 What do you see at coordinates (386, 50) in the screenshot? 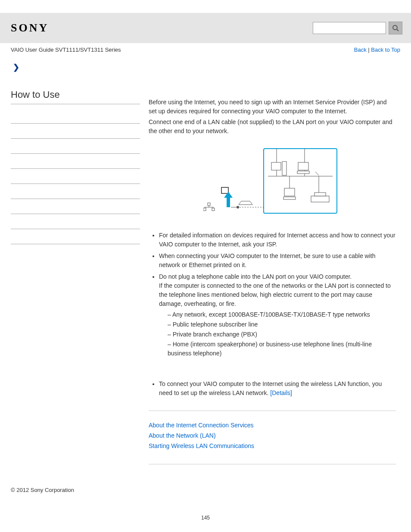
I see `back-to-top-link: Back to Top` at bounding box center [386, 50].